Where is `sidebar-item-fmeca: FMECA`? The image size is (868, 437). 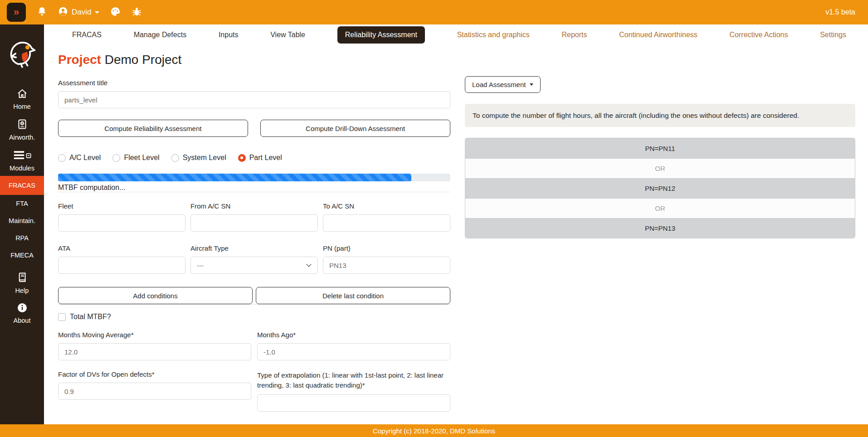
sidebar-item-fmeca: FMECA is located at coordinates (22, 255).